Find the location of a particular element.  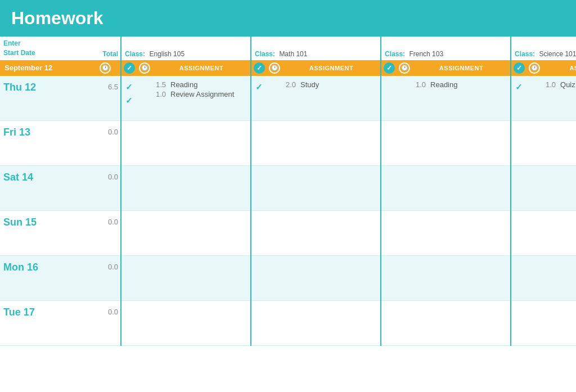

science-class-label: Class: is located at coordinates (525, 54).